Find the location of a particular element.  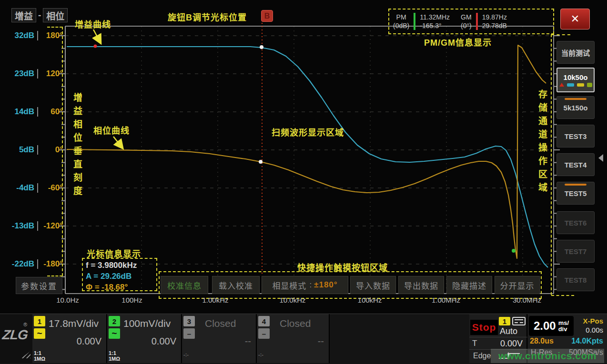

channel2-probe-ratio: 1:1 is located at coordinates (112, 353).